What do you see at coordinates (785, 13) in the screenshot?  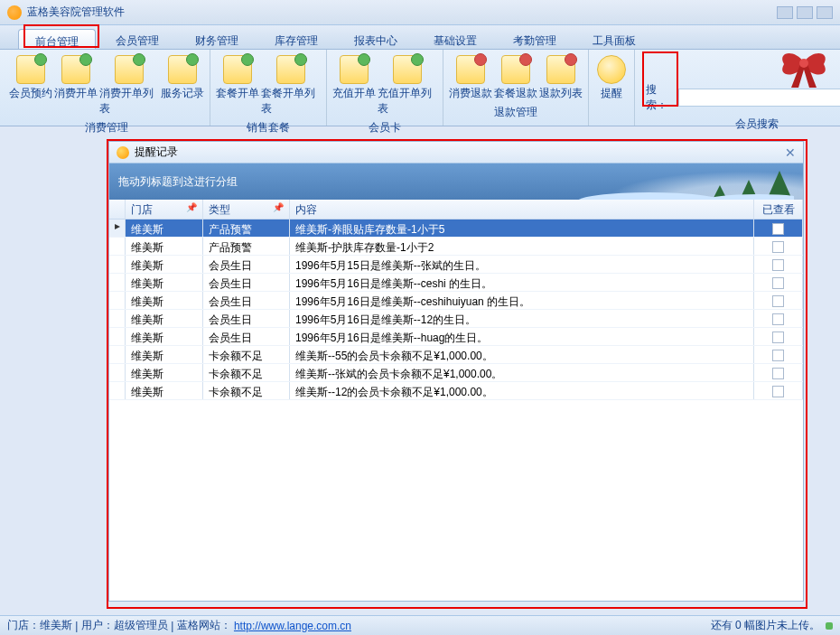 I see `minimize-button` at bounding box center [785, 13].